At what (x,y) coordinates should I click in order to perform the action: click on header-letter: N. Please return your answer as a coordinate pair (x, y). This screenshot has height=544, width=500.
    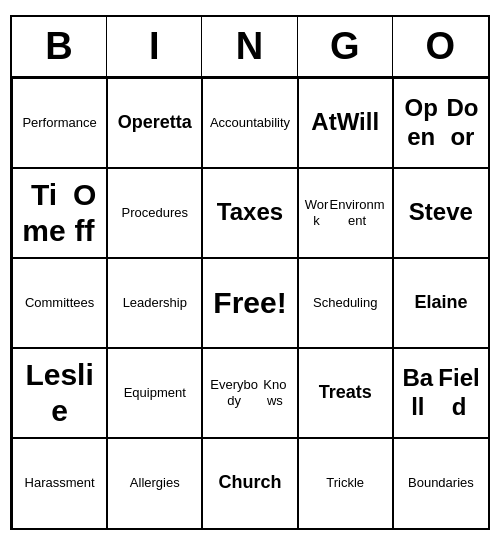
    Looking at the image, I should click on (250, 46).